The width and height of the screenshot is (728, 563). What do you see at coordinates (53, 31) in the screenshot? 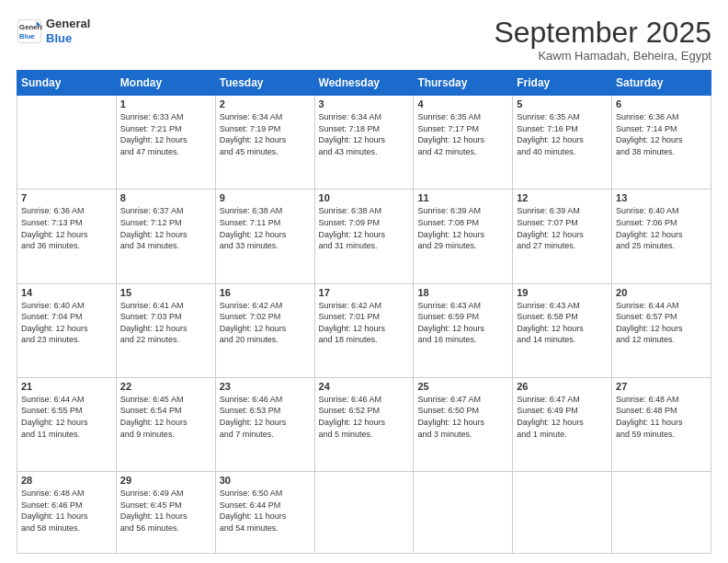
I see `logo: General Blue General Blue` at bounding box center [53, 31].